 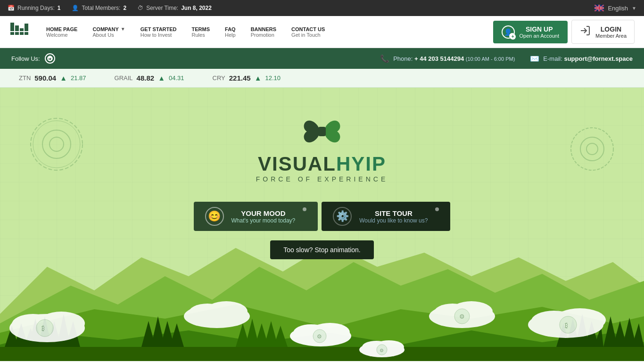 I want to click on ticker-arrow-cry: ▲, so click(x=258, y=78).